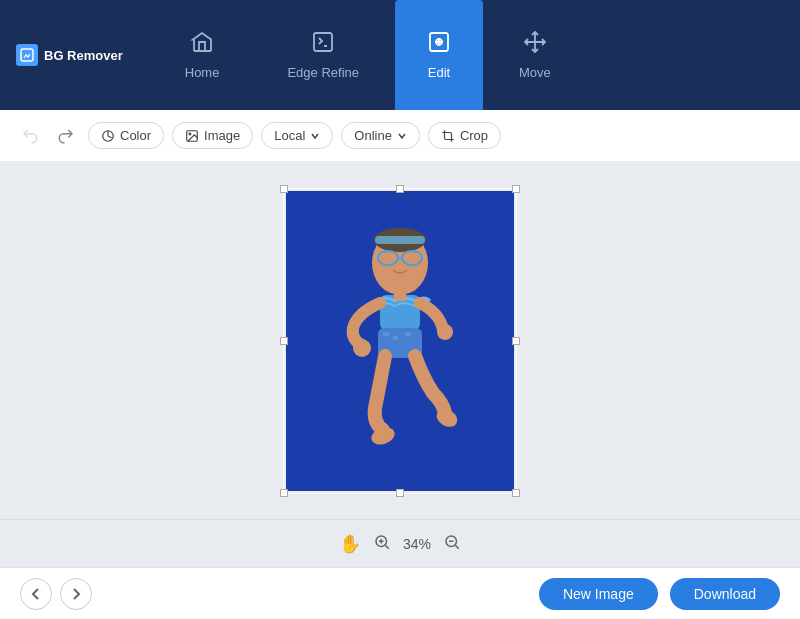 The width and height of the screenshot is (800, 619). I want to click on prev-icon, so click(36, 594).